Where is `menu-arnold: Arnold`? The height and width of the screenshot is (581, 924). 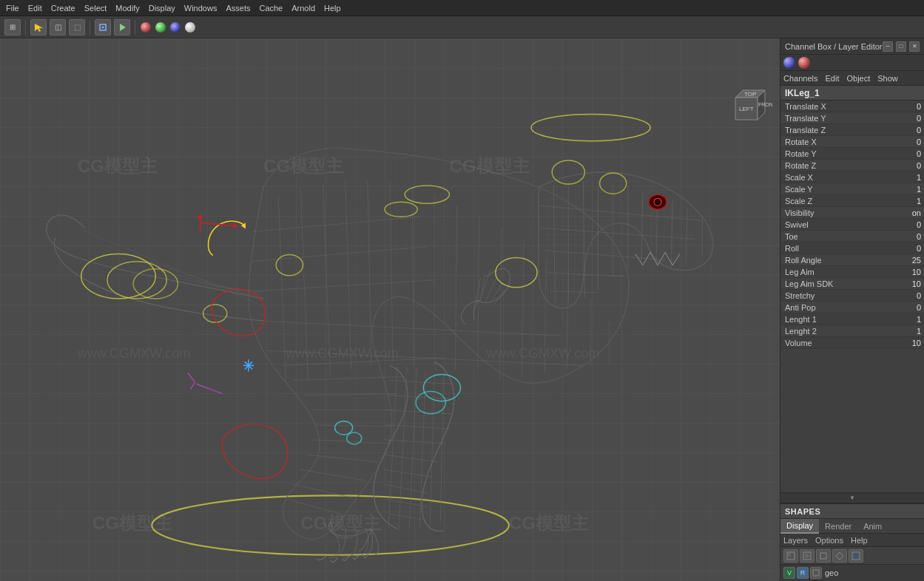
menu-arnold: Arnold is located at coordinates (303, 8).